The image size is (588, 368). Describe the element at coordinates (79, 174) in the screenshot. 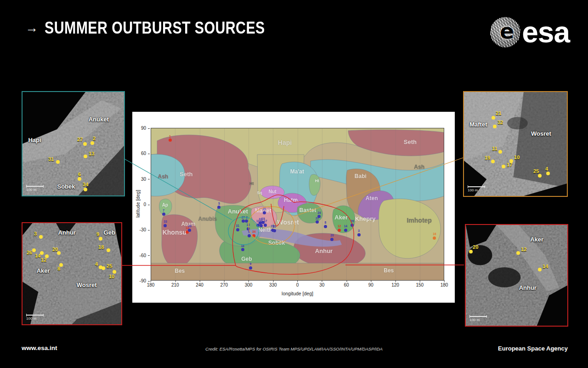

I see `inset-source-number: 6` at that location.